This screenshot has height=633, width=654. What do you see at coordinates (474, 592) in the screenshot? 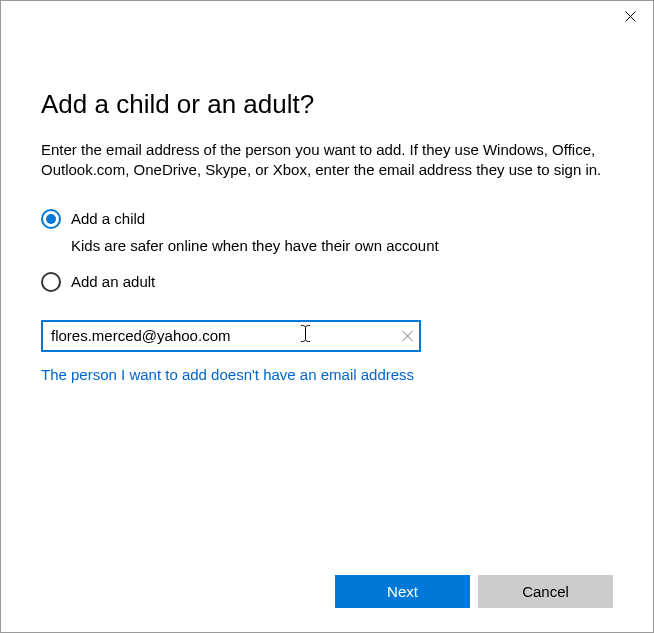
I see `dialog-footer: Next Cancel` at bounding box center [474, 592].